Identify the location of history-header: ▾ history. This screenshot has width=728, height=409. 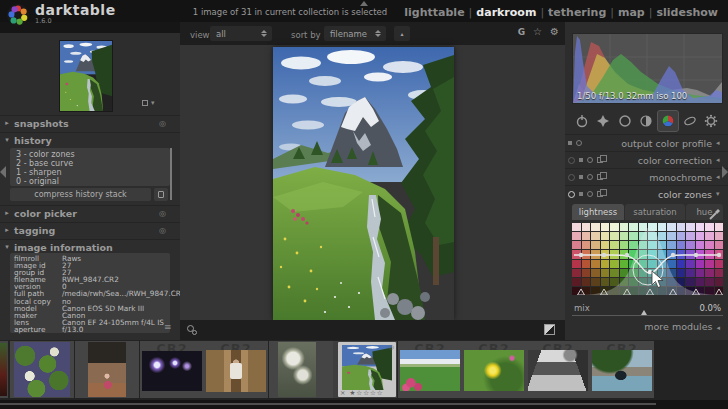
(90, 140).